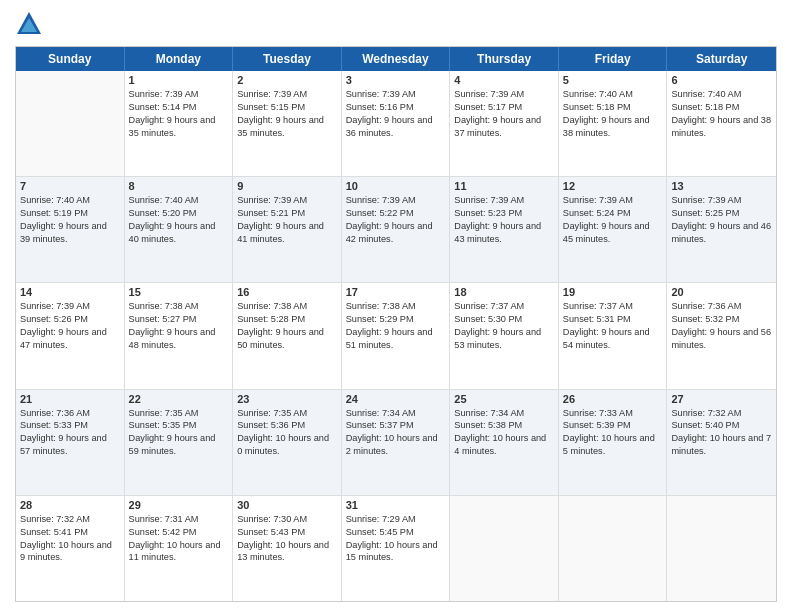  Describe the element at coordinates (396, 214) in the screenshot. I see `cell-info-line: Sunset: 5:22 PM` at that location.